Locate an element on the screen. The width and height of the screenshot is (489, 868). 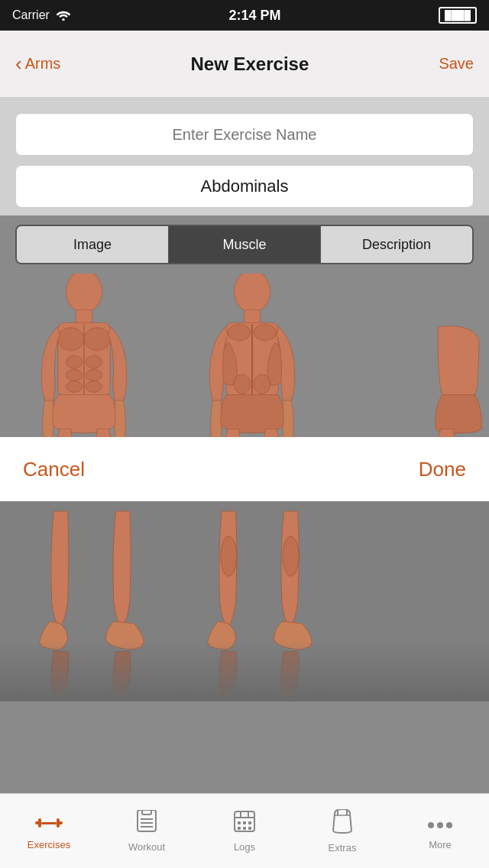
wifi-icon is located at coordinates (63, 15).